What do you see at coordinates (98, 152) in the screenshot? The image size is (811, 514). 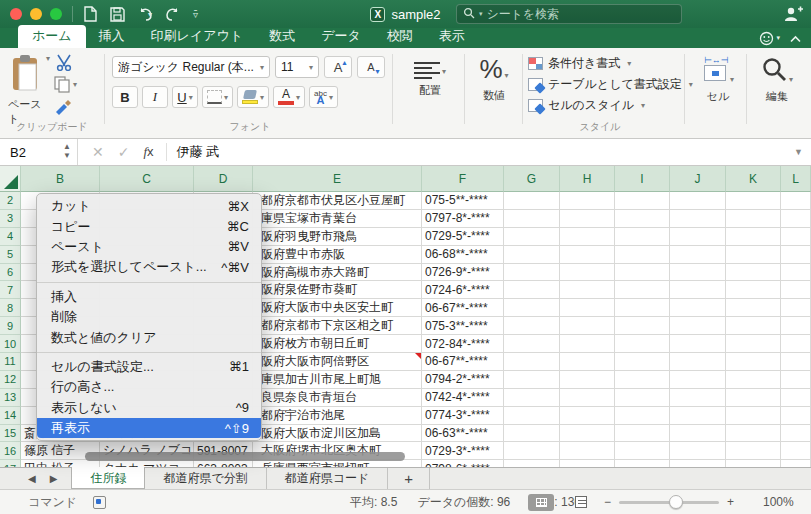 I see `cancel-icon: ✕` at bounding box center [98, 152].